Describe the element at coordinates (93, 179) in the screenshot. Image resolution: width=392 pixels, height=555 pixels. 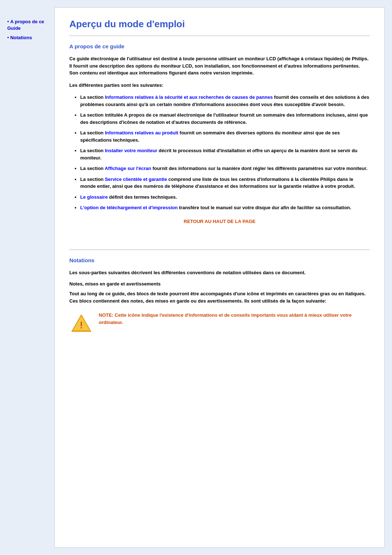
I see `list-item-6-prefix: La section` at that location.